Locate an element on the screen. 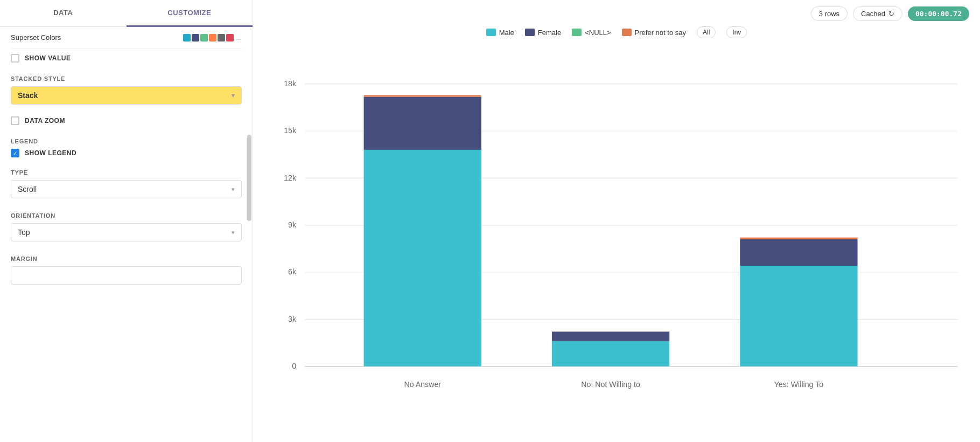 The image size is (980, 442). svg-text: 18k is located at coordinates (290, 84).